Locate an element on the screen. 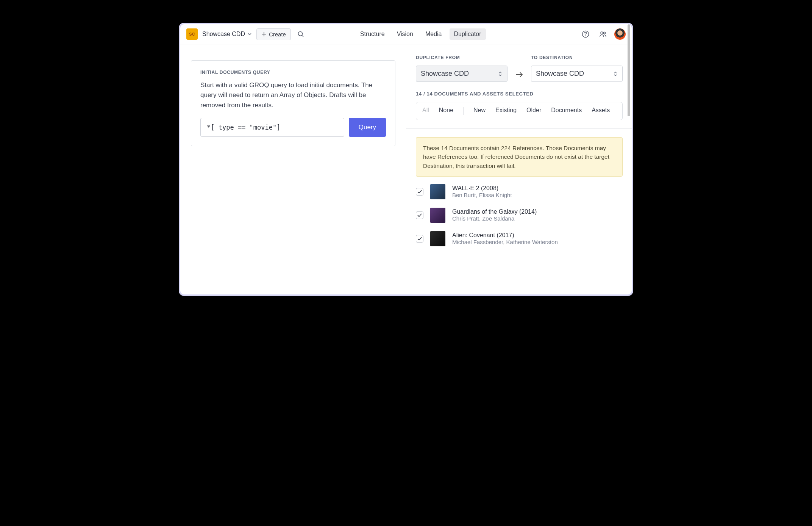 This screenshot has width=812, height=526. source-dataset-select: Showcase CDD is located at coordinates (462, 74).